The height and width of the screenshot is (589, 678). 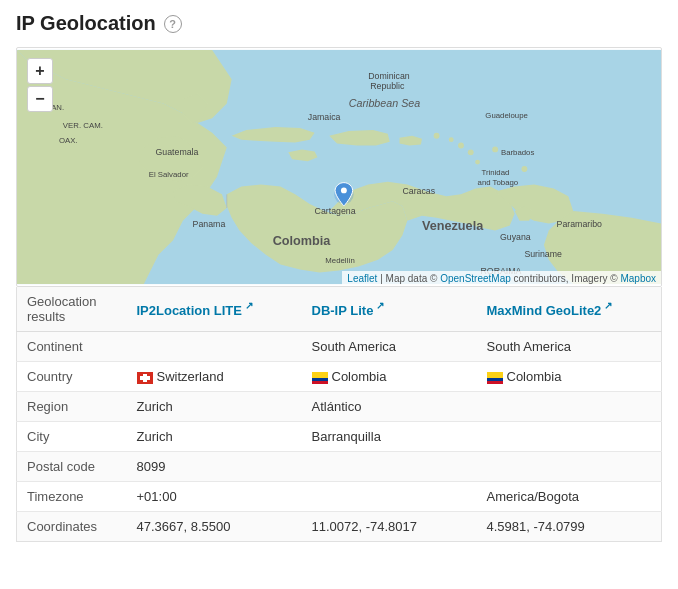 What do you see at coordinates (495, 172) in the screenshot?
I see `svg-text: Trinidad` at bounding box center [495, 172].